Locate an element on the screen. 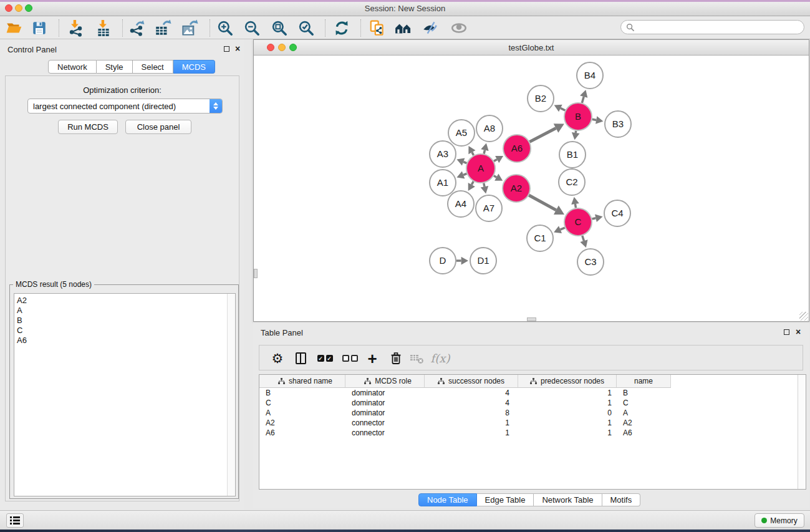  column-header-successor-nodes: successor nodes is located at coordinates (471, 382).